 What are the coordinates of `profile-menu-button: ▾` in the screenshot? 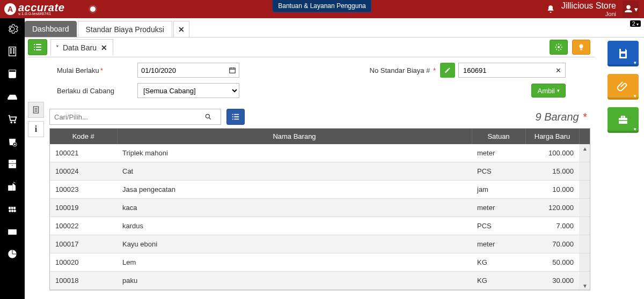 It's located at (631, 9).